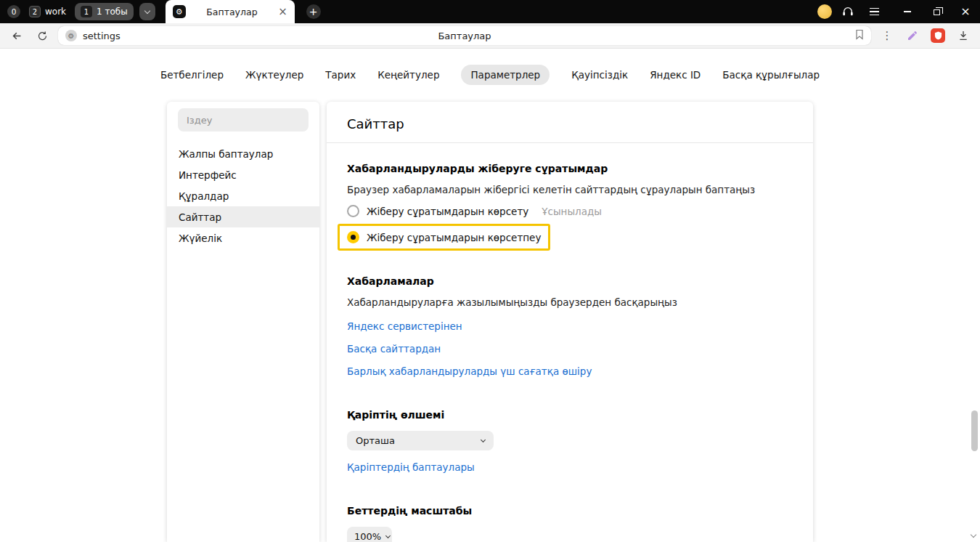 This screenshot has height=542, width=980. What do you see at coordinates (112, 12) in the screenshot?
I see `tab-group-toby-label: 1 тобы` at bounding box center [112, 12].